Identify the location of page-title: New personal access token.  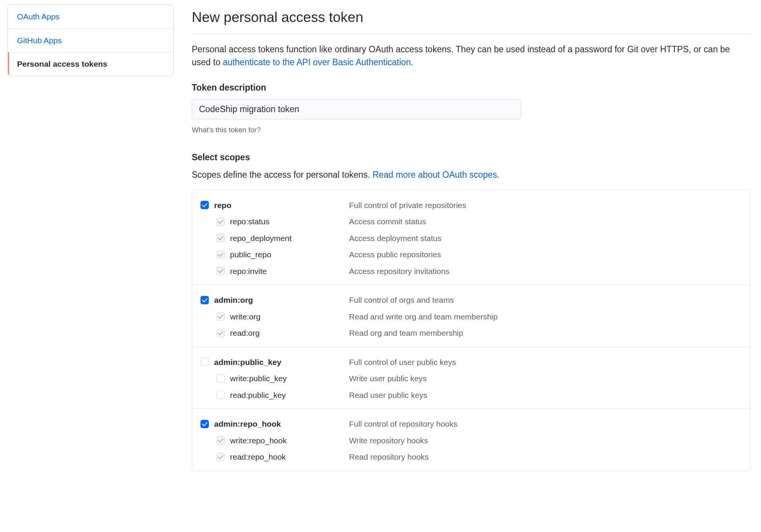
(471, 20).